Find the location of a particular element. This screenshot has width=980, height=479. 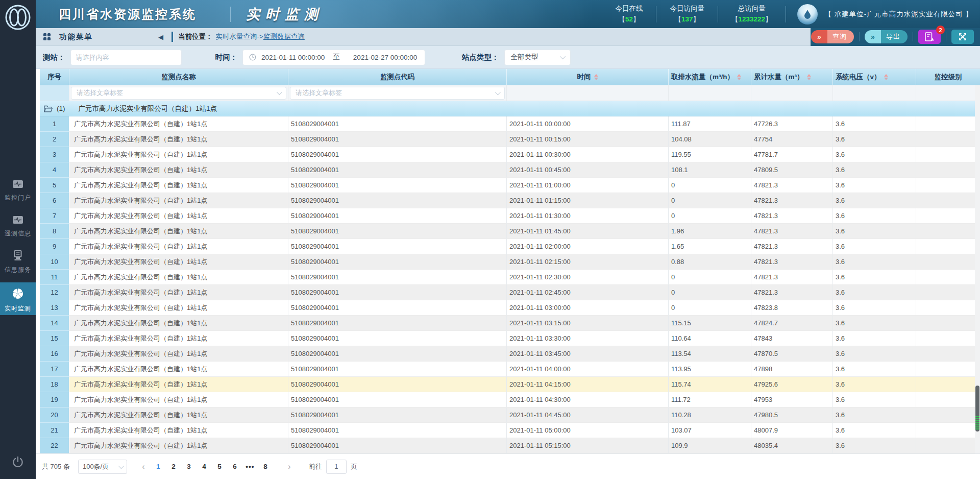

table-row: 3 广元市高力水泥实业有限公司（自建）1站1点 5108029004001 20… is located at coordinates (510, 155).